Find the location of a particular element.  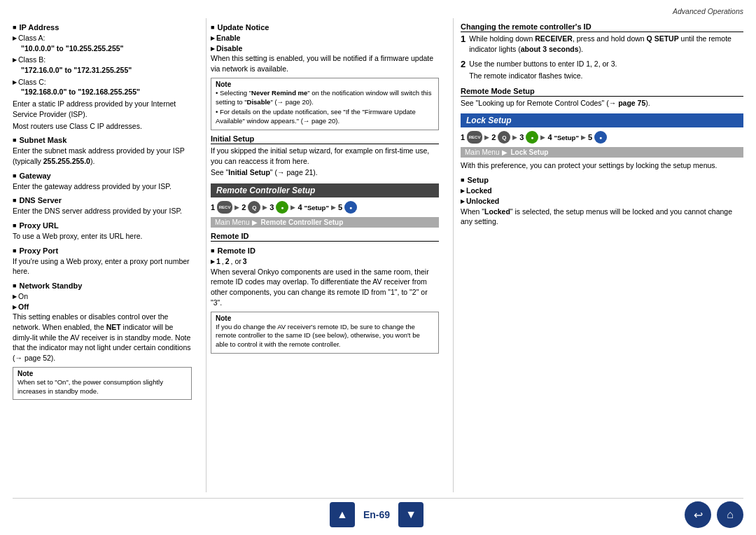

lock-setup-steps: 1 RECV ▶ 2 Q ▶ 3 ● ▶ 4 "Setup" ▶ 5 ● is located at coordinates (602, 137).